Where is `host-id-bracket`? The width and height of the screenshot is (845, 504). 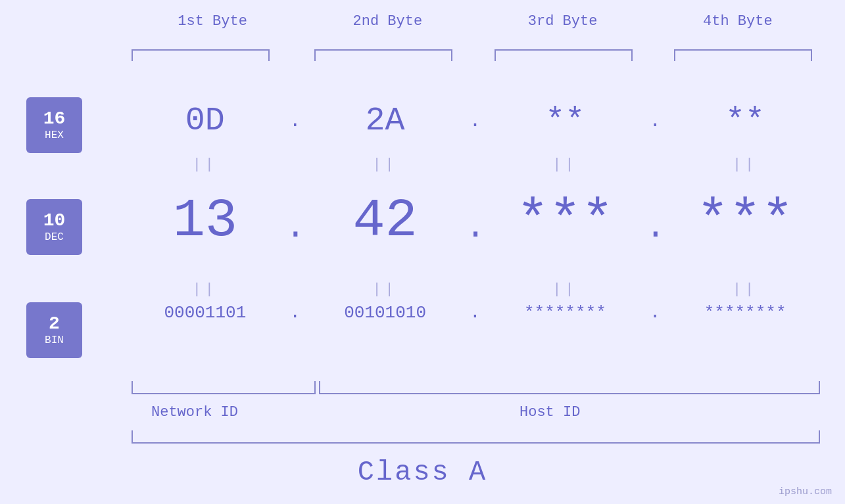
host-id-bracket is located at coordinates (569, 388).